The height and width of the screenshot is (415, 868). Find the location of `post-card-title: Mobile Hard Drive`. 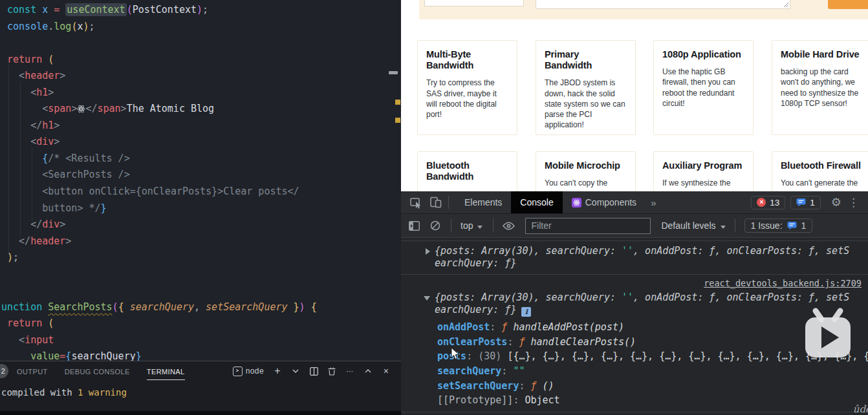

post-card-title: Mobile Hard Drive is located at coordinates (823, 54).